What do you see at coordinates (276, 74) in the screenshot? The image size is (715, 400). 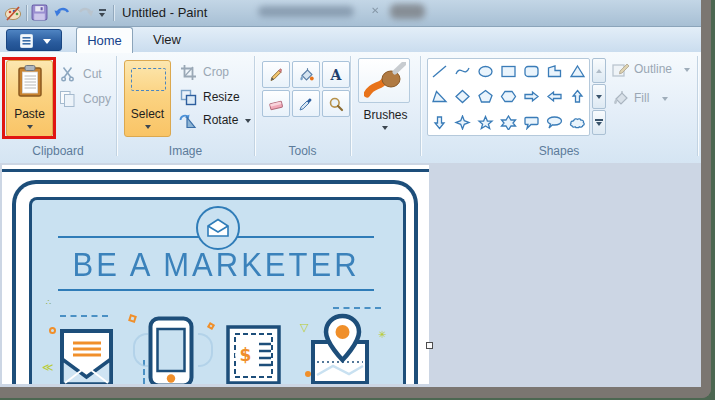 I see `pencil-tool-button` at bounding box center [276, 74].